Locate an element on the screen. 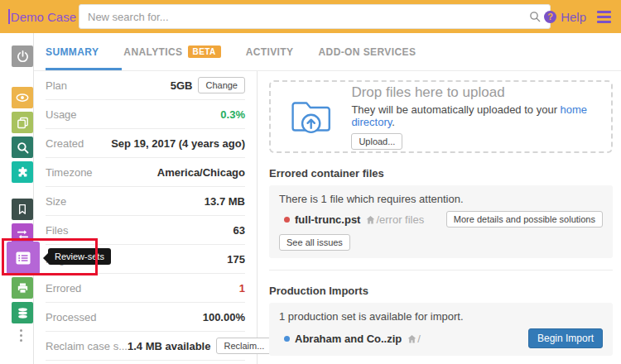  upload-folder-icon is located at coordinates (311, 117).